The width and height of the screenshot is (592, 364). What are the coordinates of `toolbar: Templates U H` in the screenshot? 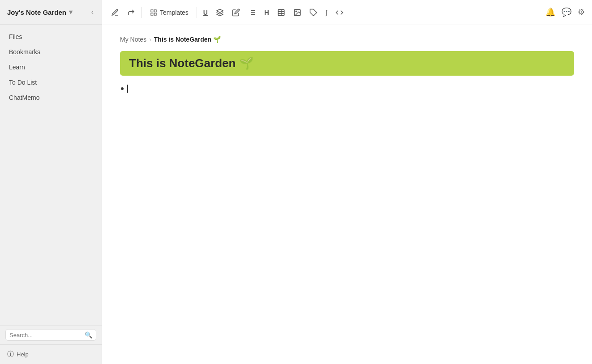 It's located at (347, 13).